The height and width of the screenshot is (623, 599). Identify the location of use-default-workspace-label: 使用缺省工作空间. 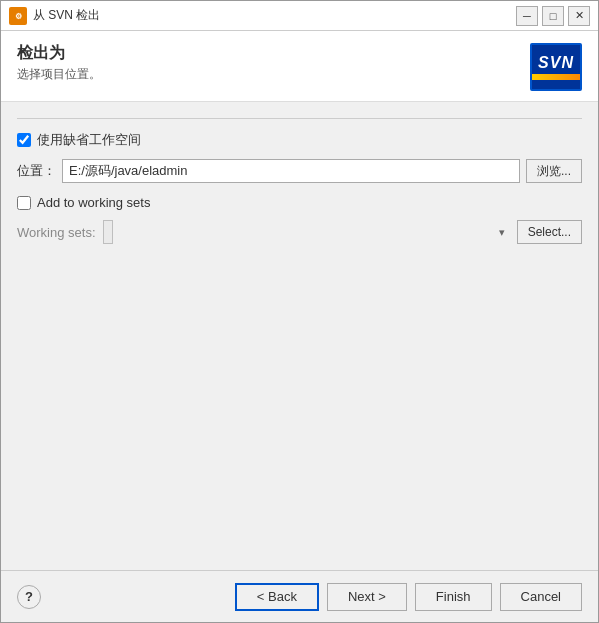
(89, 140).